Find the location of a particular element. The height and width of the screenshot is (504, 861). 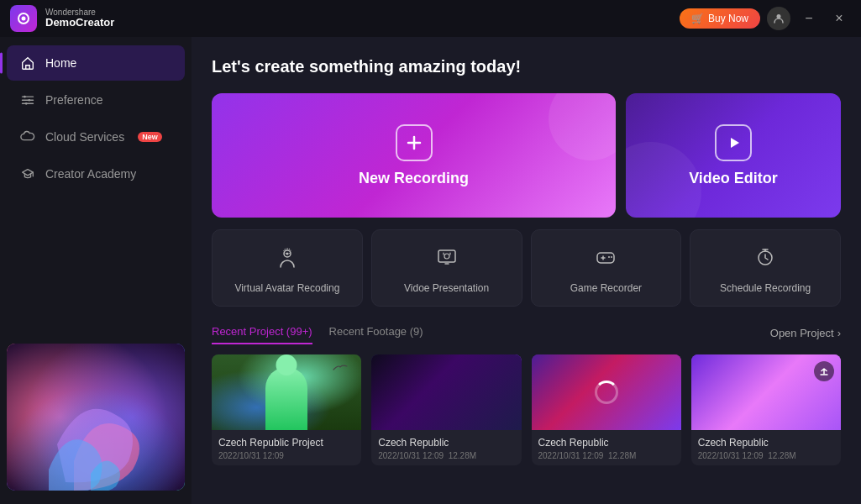

new-recording-label: New Recording is located at coordinates (413, 178).